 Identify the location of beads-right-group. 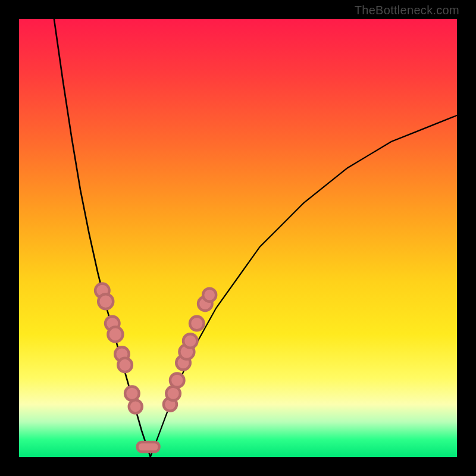
(190, 350).